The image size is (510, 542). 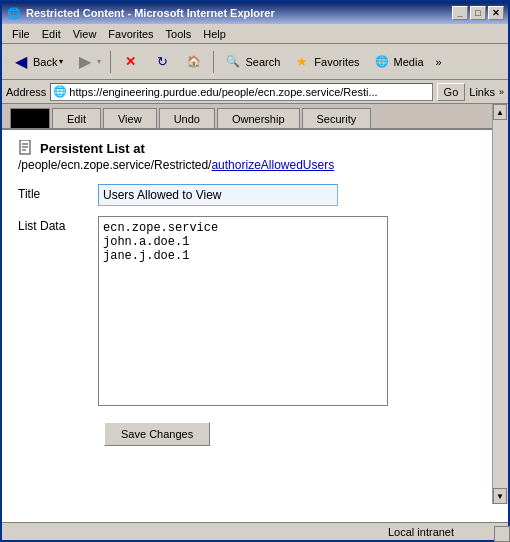 I want to click on tabs-bar: Edit View Undo Ownership Security, so click(x=255, y=117).